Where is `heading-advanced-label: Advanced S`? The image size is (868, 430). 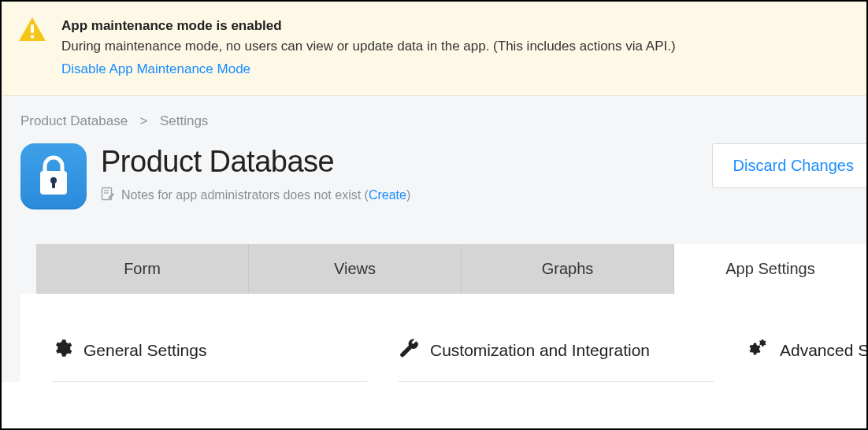
heading-advanced-label: Advanced S is located at coordinates (824, 350).